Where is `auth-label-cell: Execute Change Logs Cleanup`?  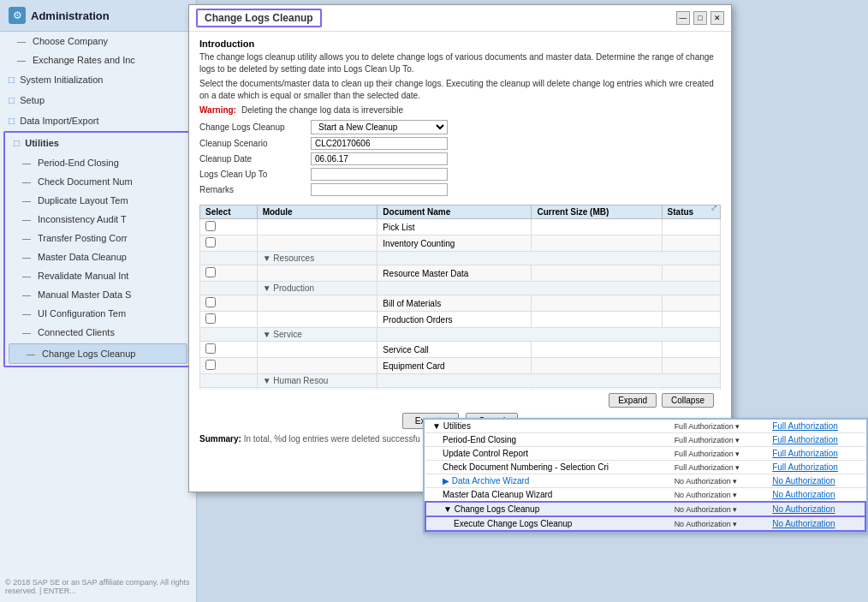 auth-label-cell: Execute Change Logs Cleanup is located at coordinates (548, 524).